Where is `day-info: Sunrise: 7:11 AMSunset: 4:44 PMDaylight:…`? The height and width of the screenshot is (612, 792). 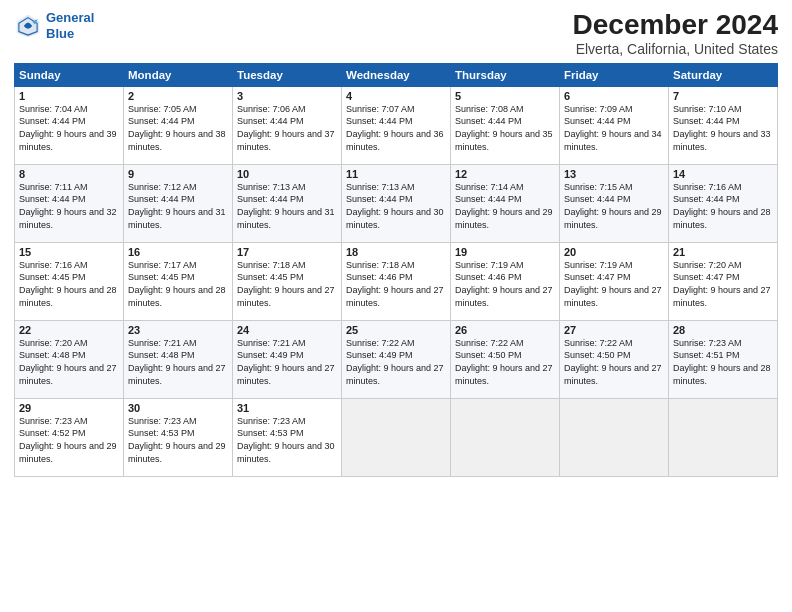
day-info: Sunrise: 7:11 AMSunset: 4:44 PMDaylight:… is located at coordinates (69, 206).